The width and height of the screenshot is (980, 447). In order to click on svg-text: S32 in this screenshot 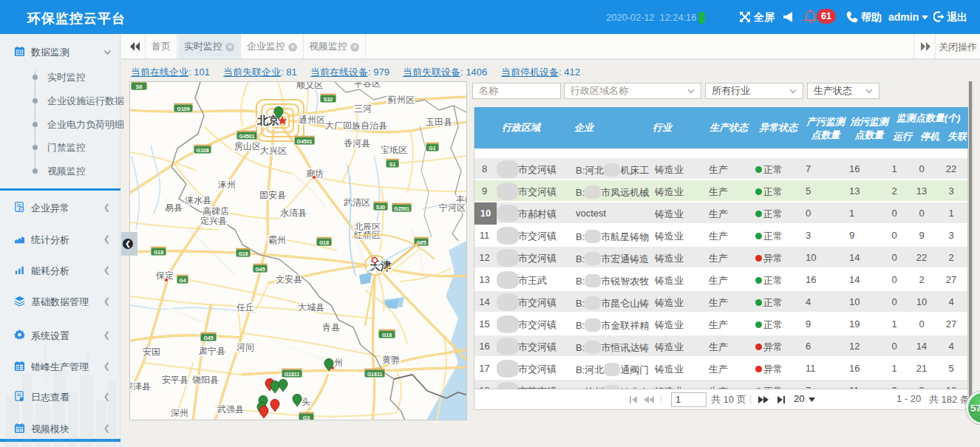, I will do `click(328, 99)`.